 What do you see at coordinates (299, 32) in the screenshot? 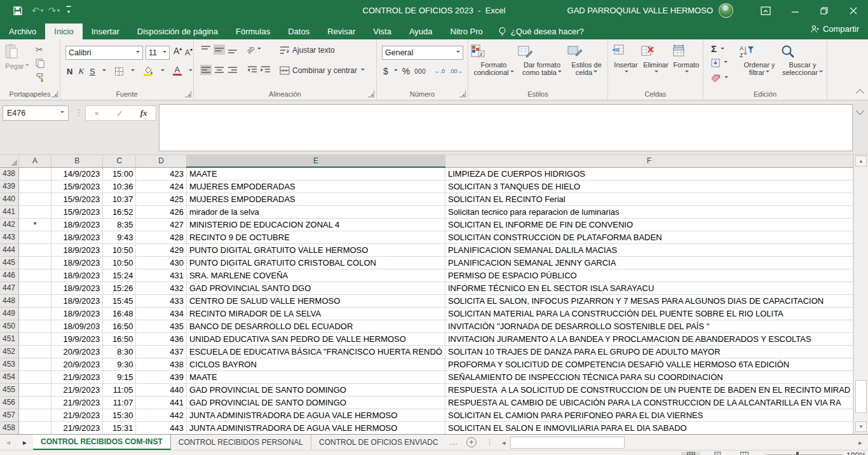
I see `ribbon-tab-datos: Datos` at bounding box center [299, 32].